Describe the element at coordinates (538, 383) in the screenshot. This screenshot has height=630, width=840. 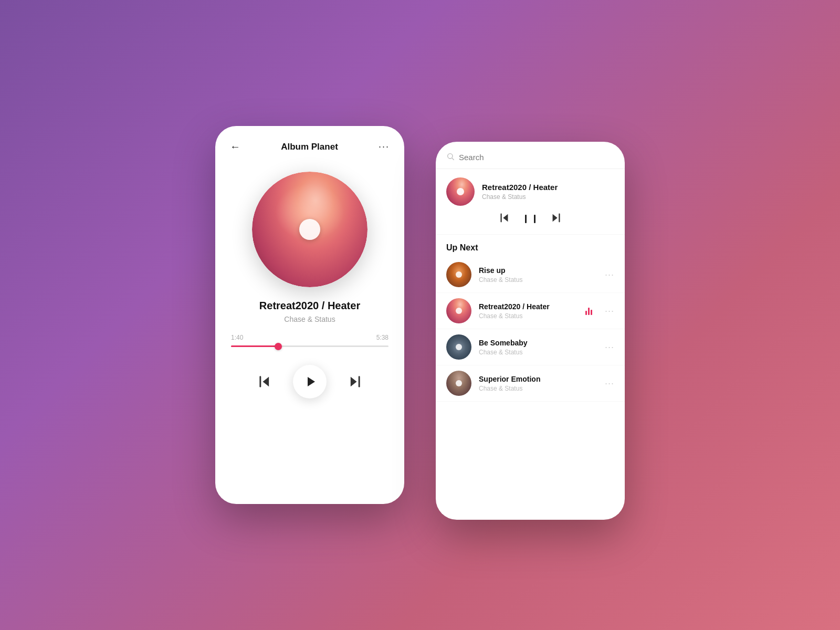
I see `track-info: Superior Emotion Chase & Status` at that location.